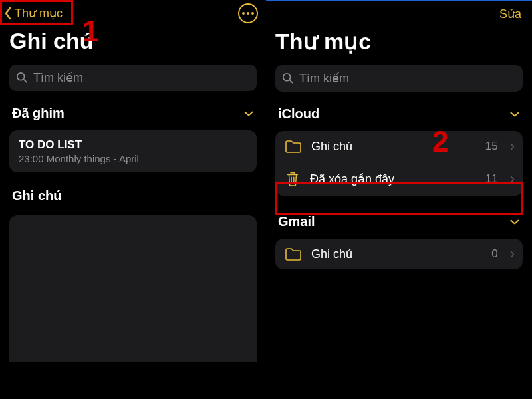 Image resolution: width=532 pixels, height=399 pixels. I want to click on pinned-header: Đã ghim, so click(133, 113).